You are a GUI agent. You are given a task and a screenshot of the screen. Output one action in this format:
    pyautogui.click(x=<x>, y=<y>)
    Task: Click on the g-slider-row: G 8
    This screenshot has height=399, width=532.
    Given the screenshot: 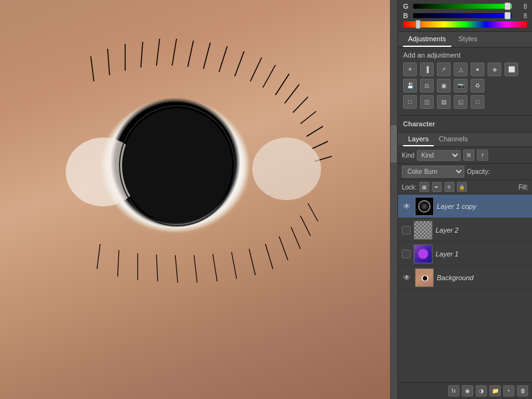 What is the action you would take?
    pyautogui.click(x=465, y=6)
    